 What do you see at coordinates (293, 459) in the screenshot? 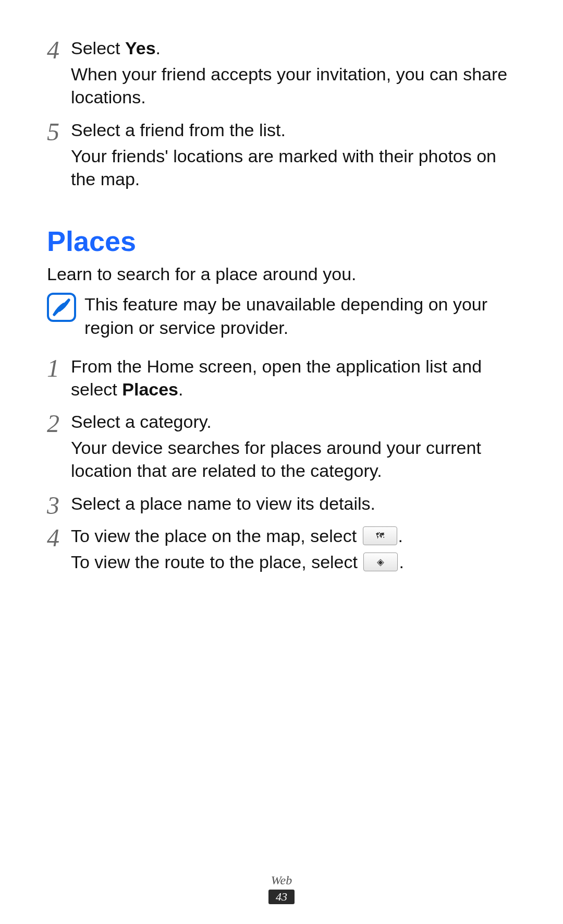
I see `step-line: Your device searches for places around y…` at bounding box center [293, 459].